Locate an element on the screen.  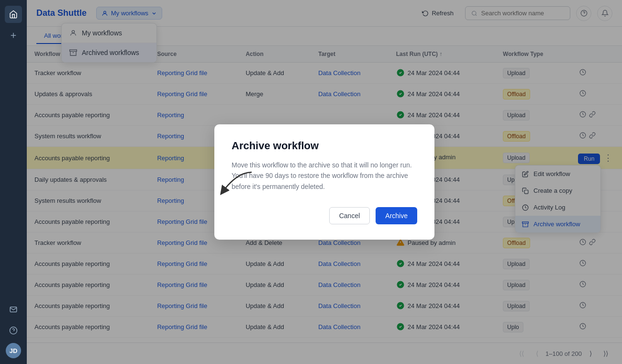
archive-modal: Archive workflow Move this workflow to t… is located at coordinates (324, 182).